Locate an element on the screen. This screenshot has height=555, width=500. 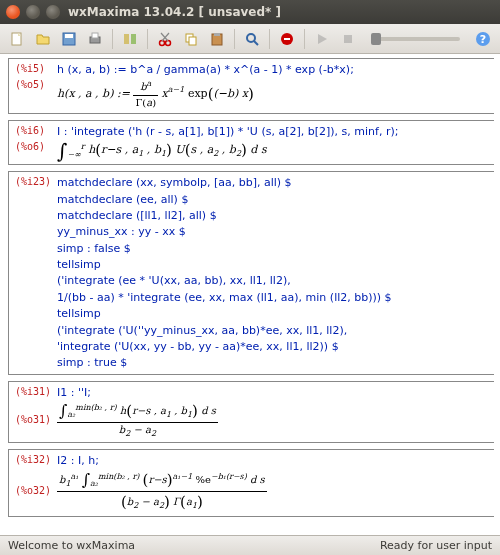
find-icon is located at coordinates (252, 39).